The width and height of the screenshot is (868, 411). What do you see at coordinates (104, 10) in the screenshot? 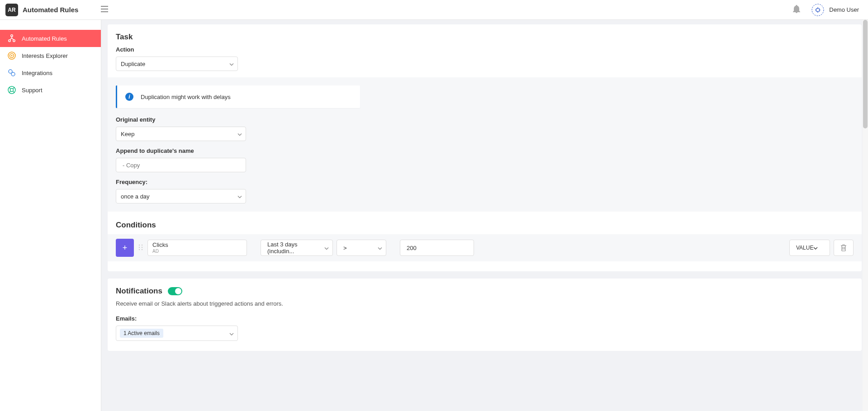
I see `sidebar-toggle-button` at bounding box center [104, 10].